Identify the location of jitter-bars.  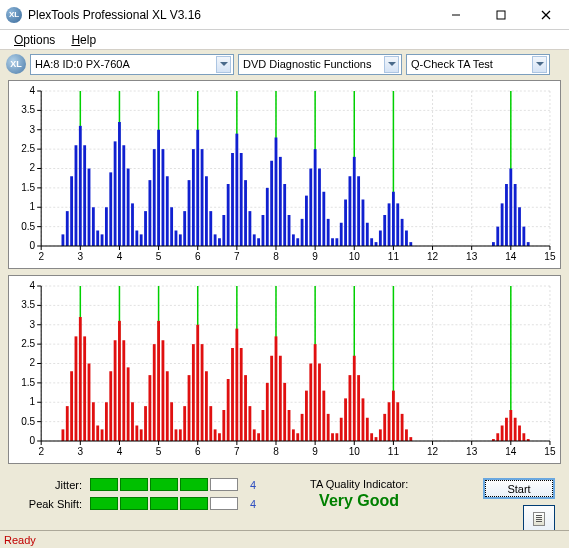
(164, 484).